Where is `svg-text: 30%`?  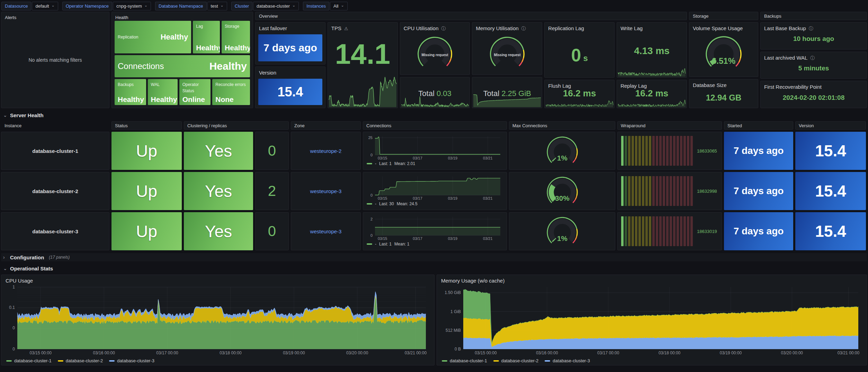
svg-text: 30% is located at coordinates (562, 198).